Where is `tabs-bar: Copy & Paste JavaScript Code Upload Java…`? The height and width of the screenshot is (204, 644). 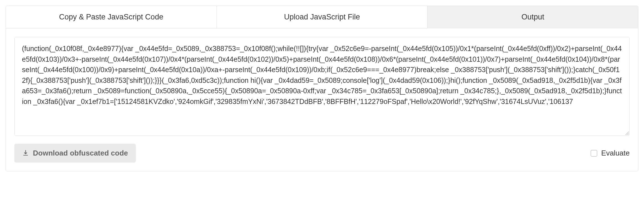 tabs-bar: Copy & Paste JavaScript Code Upload Java… is located at coordinates (322, 17).